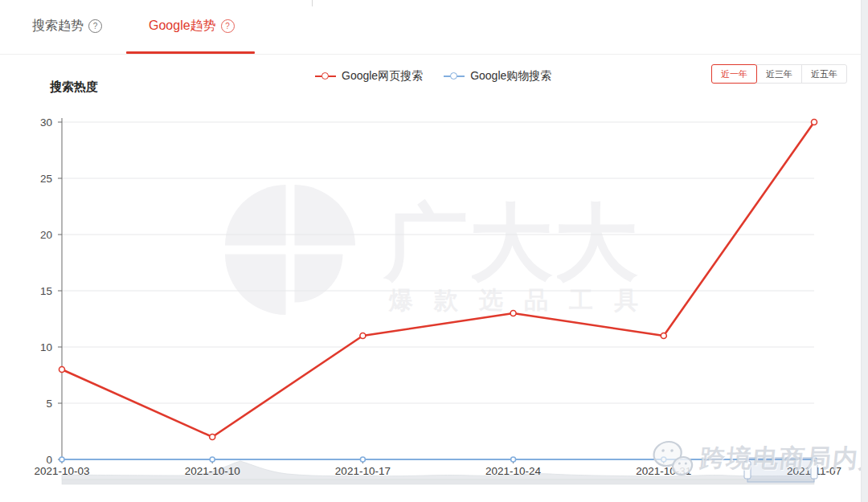 The image size is (868, 502). What do you see at coordinates (825, 74) in the screenshot?
I see `range-button-5y: 近五年` at bounding box center [825, 74].